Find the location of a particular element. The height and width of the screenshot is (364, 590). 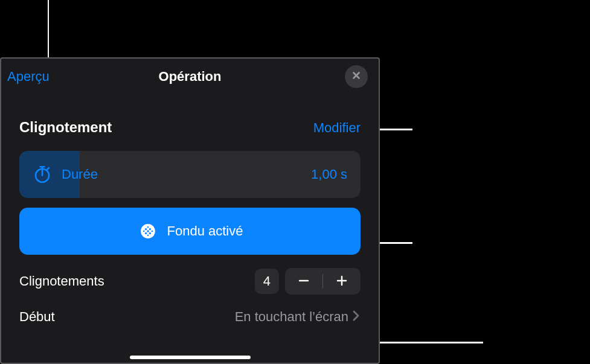

close-icon is located at coordinates (356, 77).